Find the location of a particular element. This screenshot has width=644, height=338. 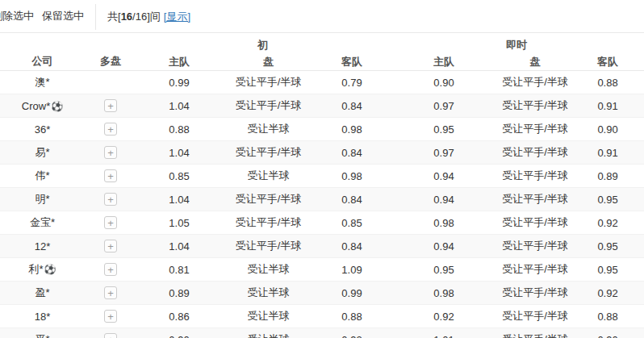

live-home-odds: 0.90 is located at coordinates (444, 82).